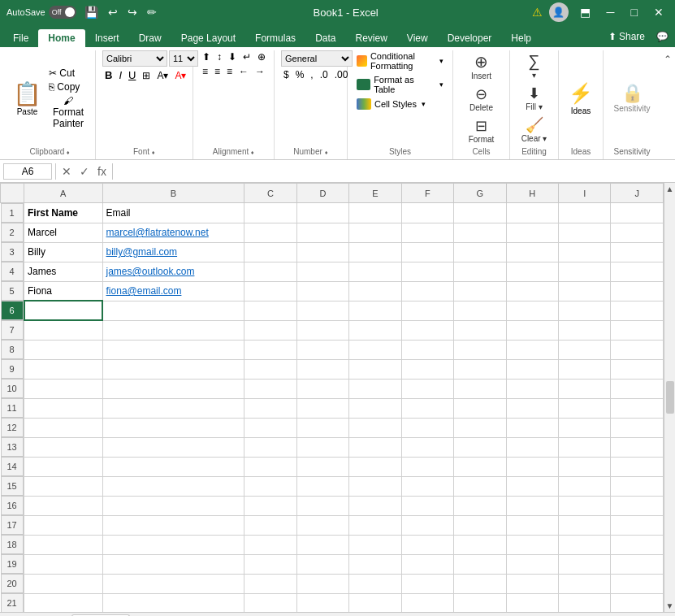  Describe the element at coordinates (584, 193) in the screenshot. I see `col-header-i: I` at that location.